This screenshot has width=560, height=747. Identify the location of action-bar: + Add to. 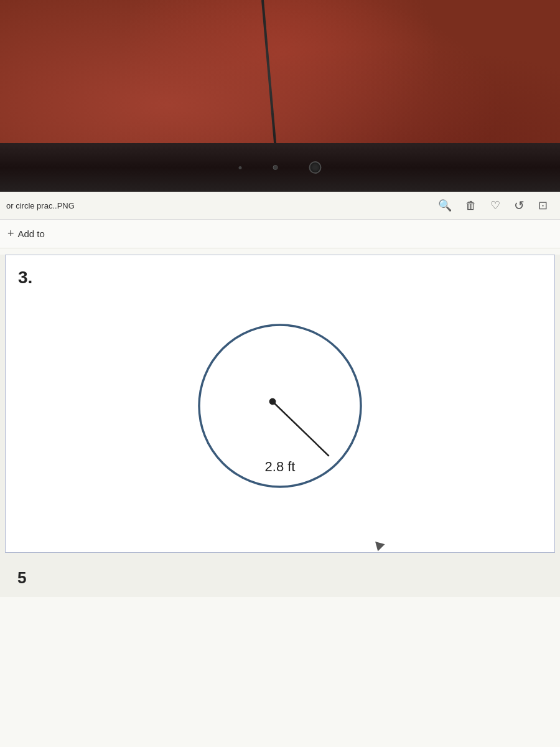
(280, 234).